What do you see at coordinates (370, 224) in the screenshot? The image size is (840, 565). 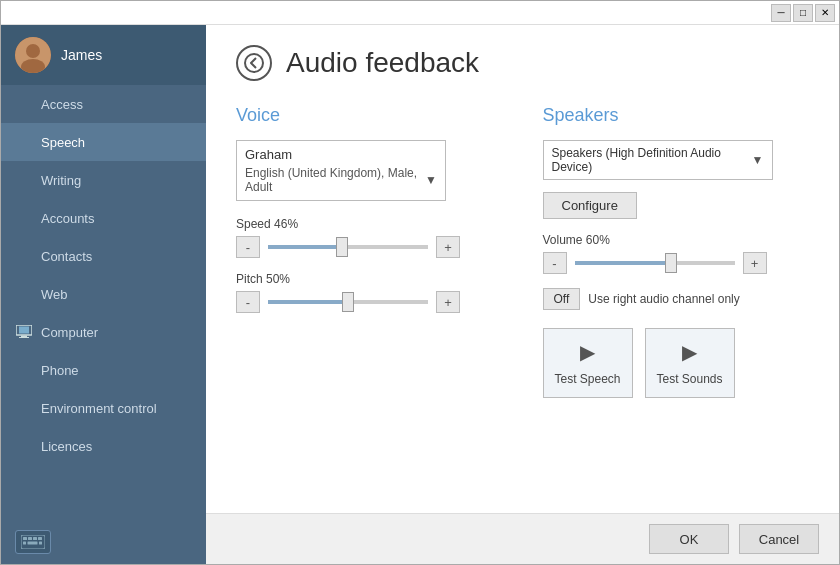 I see `speed-label: Speed 46%` at bounding box center [370, 224].